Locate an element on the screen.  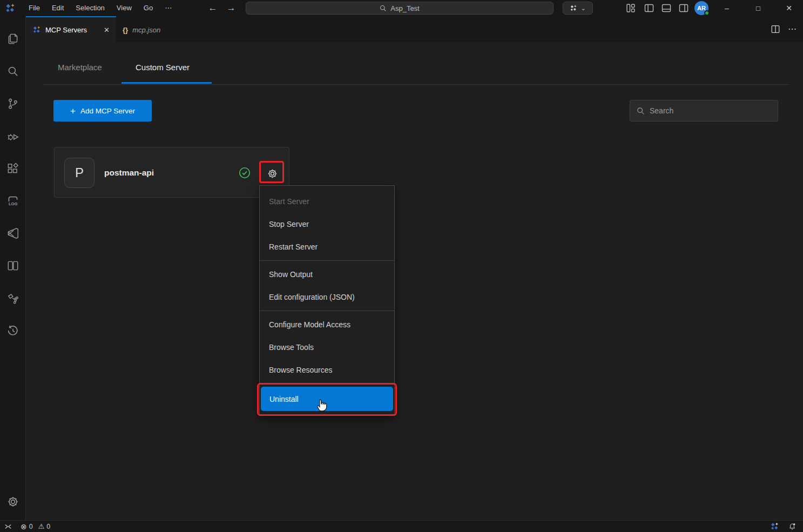
menu-edit: Edit is located at coordinates (58, 8).